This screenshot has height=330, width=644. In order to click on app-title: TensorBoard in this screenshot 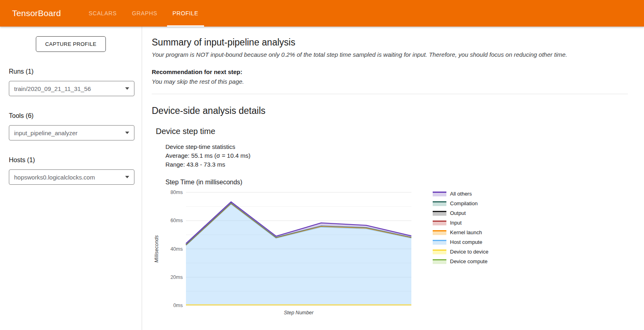, I will do `click(36, 13)`.